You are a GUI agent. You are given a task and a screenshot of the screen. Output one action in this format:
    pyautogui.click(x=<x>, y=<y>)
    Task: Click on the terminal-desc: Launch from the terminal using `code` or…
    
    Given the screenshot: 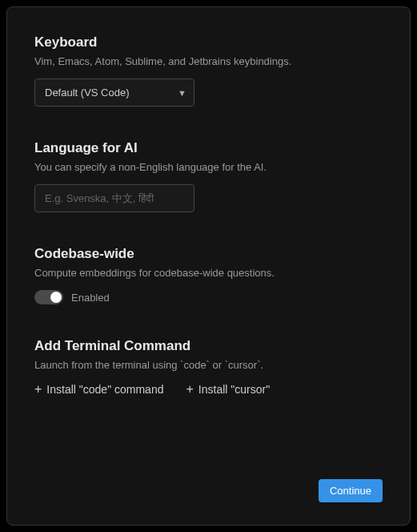 What is the action you would take?
    pyautogui.click(x=208, y=365)
    